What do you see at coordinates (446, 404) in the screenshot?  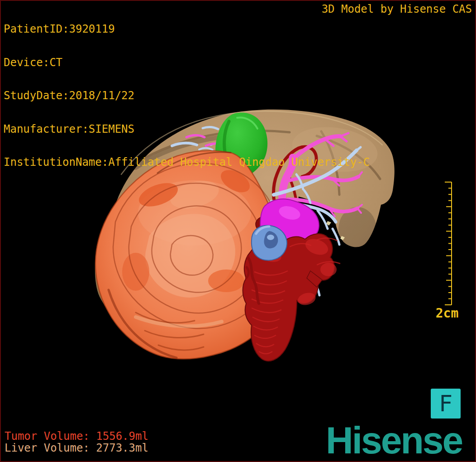 I see `orientation-marker: F` at bounding box center [446, 404].